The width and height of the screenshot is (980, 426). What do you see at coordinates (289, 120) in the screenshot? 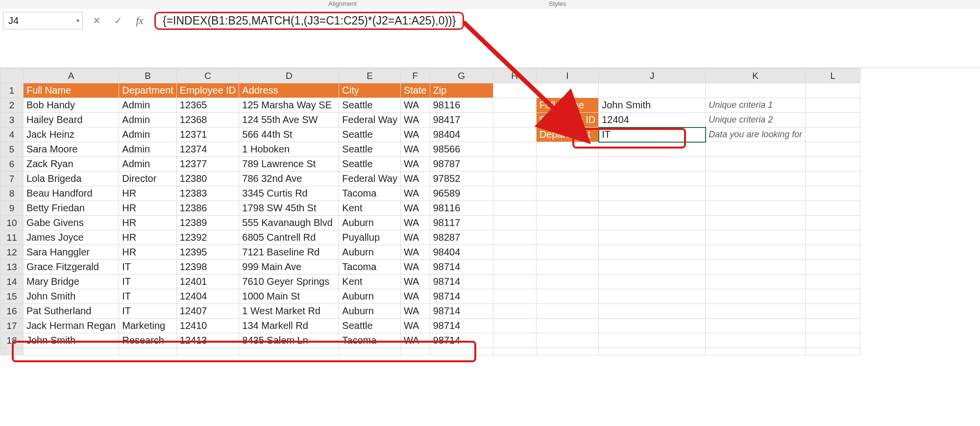
I see `cell-D3: 124 55th Ave SW` at bounding box center [289, 120].